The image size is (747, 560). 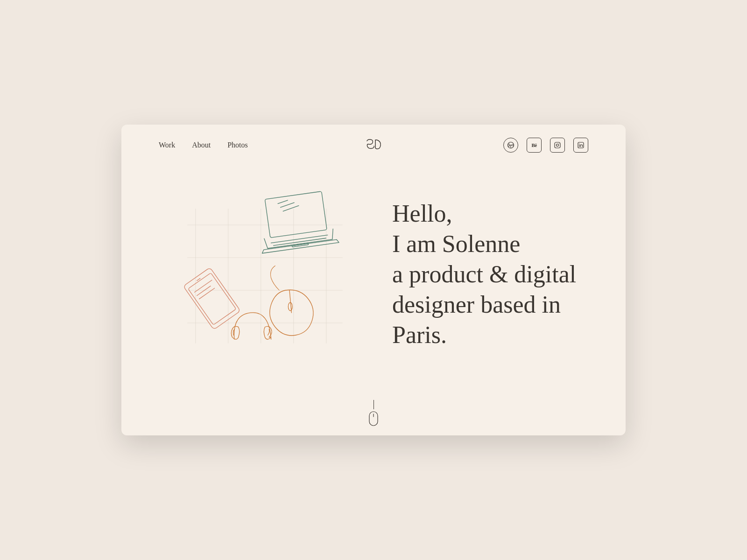 I want to click on navbar: Work About Photos, so click(x=374, y=143).